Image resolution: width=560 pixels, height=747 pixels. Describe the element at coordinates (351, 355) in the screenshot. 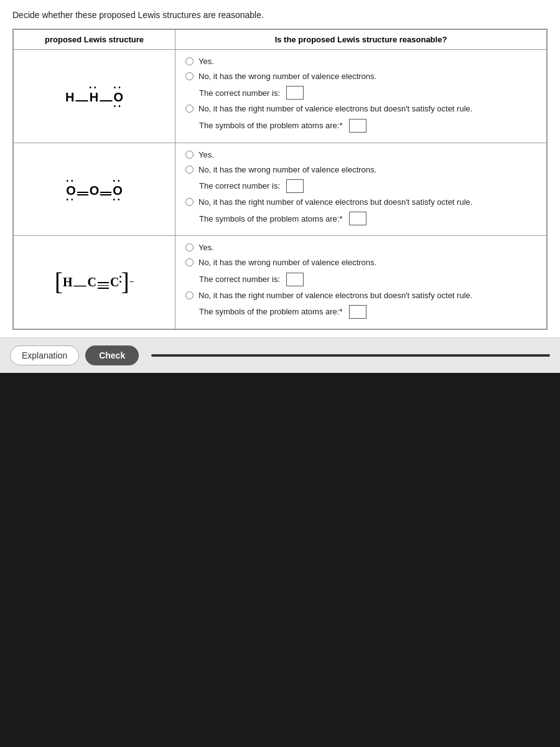

I see `progress-bar` at that location.